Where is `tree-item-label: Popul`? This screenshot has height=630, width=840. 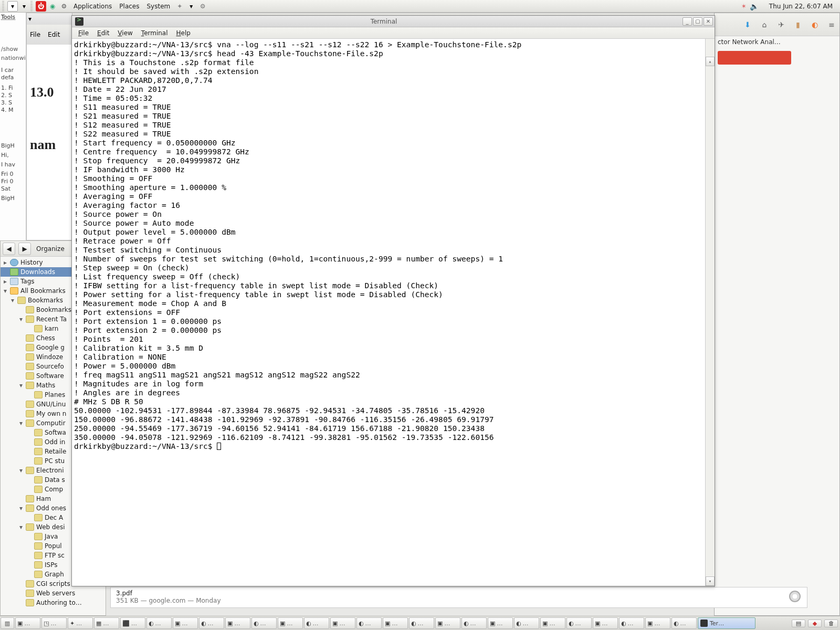 tree-item-label: Popul is located at coordinates (54, 546).